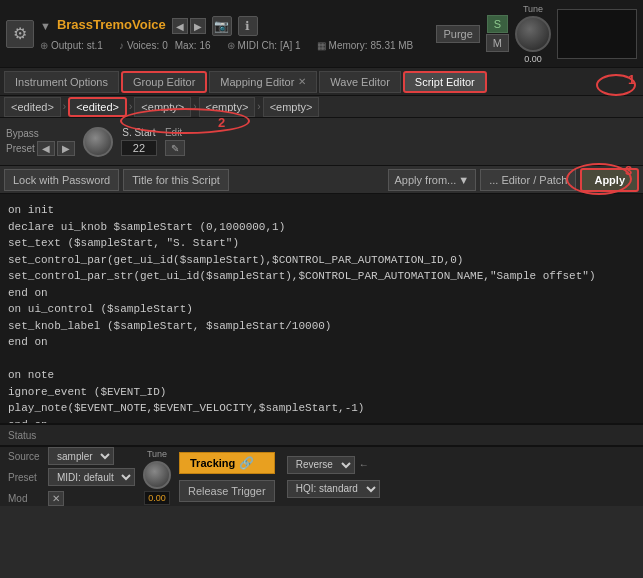 The height and width of the screenshot is (578, 643). What do you see at coordinates (130, 106) in the screenshot?
I see `bc-arrow-1: ›` at bounding box center [130, 106].